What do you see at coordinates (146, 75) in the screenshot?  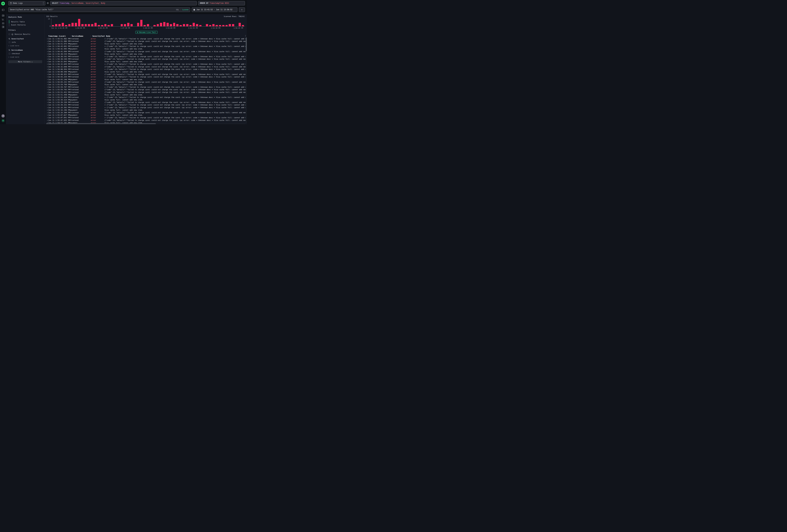 I see `table-row: Jun 11 1:56:08.955 PMfrontenderror{"code…` at bounding box center [146, 75].